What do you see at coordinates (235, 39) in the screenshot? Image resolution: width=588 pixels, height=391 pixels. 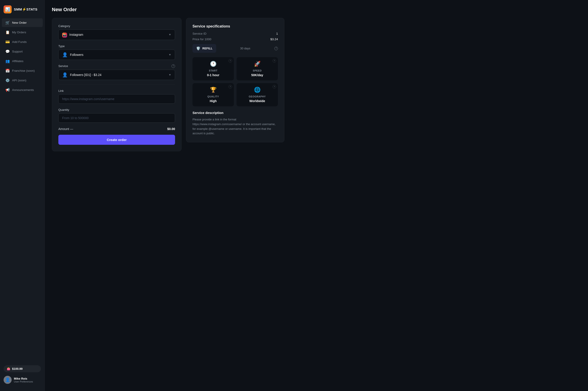 I see `price-row: Price for 1000 $3.24` at bounding box center [235, 39].